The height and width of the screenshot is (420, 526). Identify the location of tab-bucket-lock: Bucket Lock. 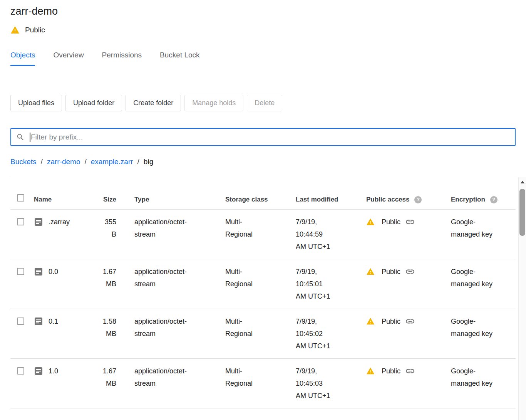
(180, 59).